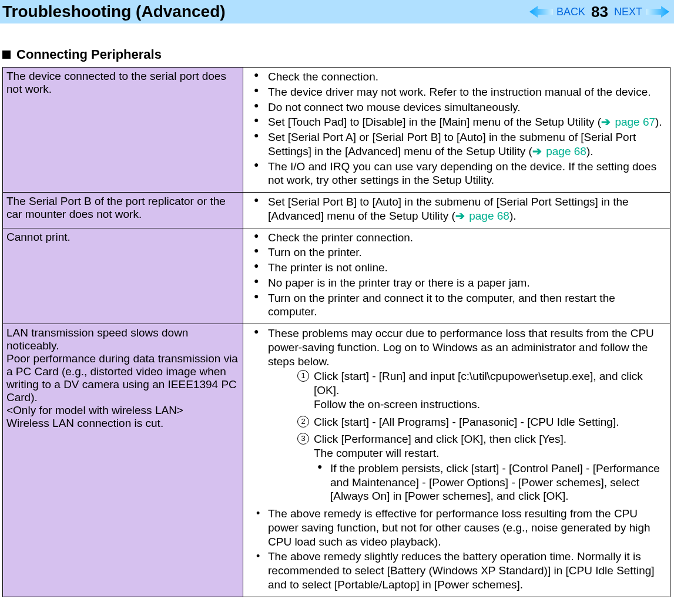  What do you see at coordinates (123, 130) in the screenshot?
I see `issue-cell: The device connected to the serial port …` at bounding box center [123, 130].